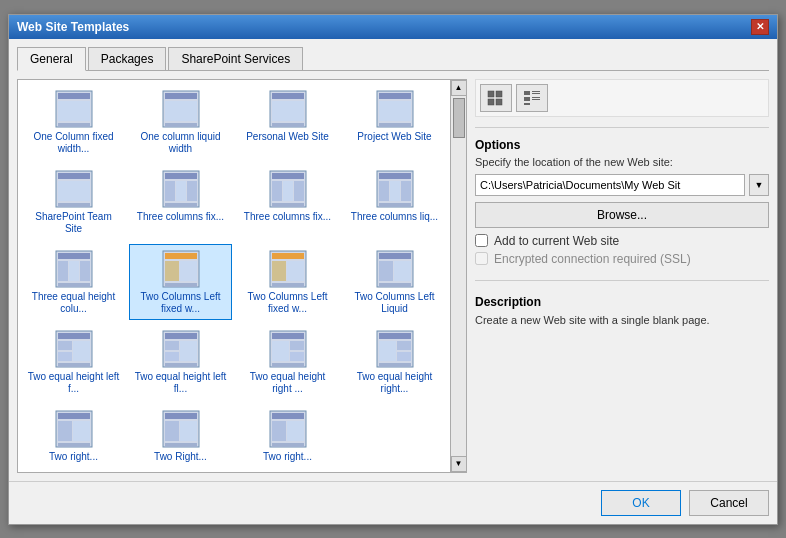 The width and height of the screenshot is (786, 538). I want to click on scroll-up-button: ▲, so click(459, 88).